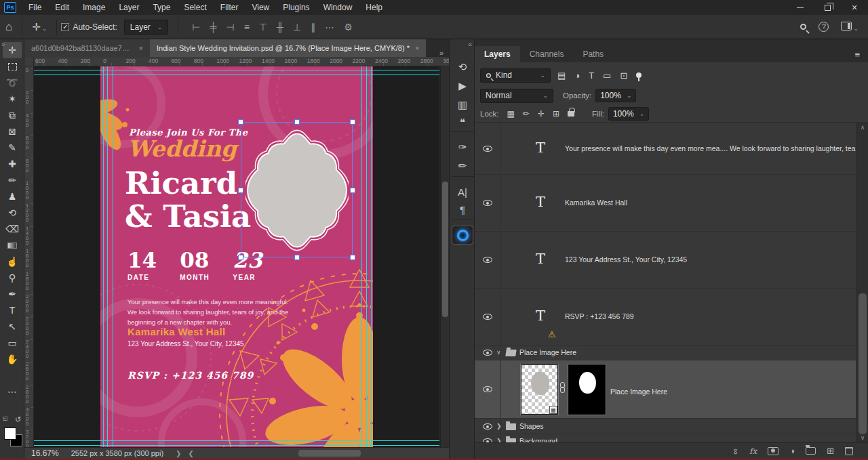  What do you see at coordinates (462, 123) in the screenshot?
I see `comments-panel-icon: ❝` at bounding box center [462, 123].